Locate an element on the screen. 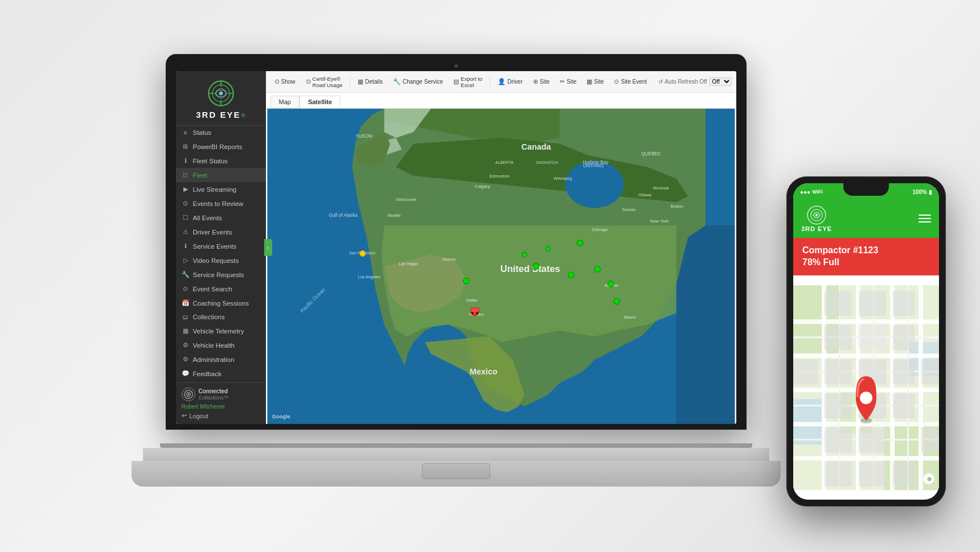 The height and width of the screenshot is (552, 980). phone-notch is located at coordinates (866, 190).